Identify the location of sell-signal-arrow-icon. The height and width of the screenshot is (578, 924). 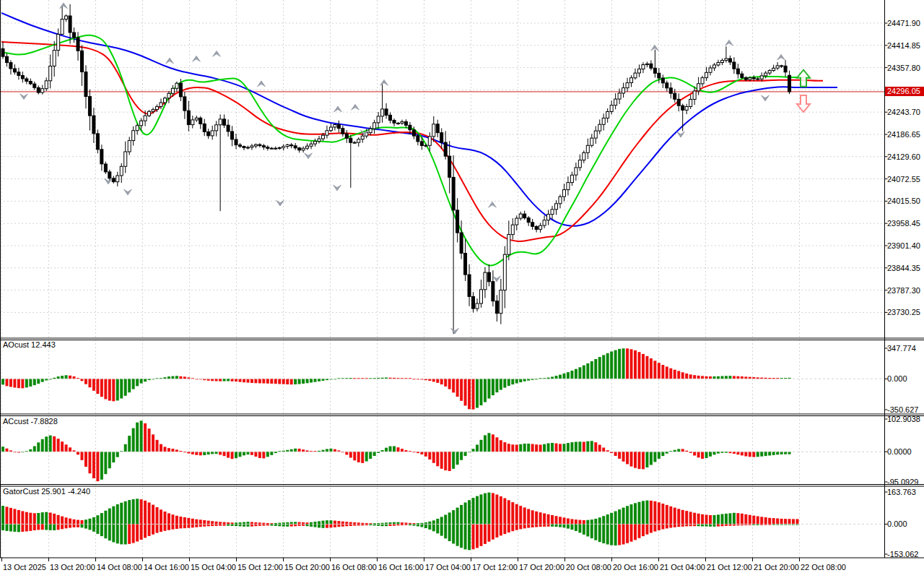
(803, 104).